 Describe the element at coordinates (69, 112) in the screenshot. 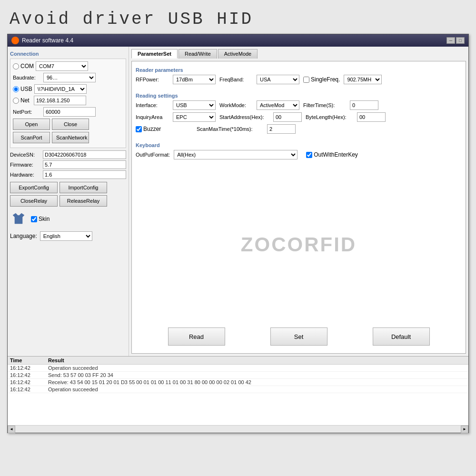

I see `netport-input` at that location.